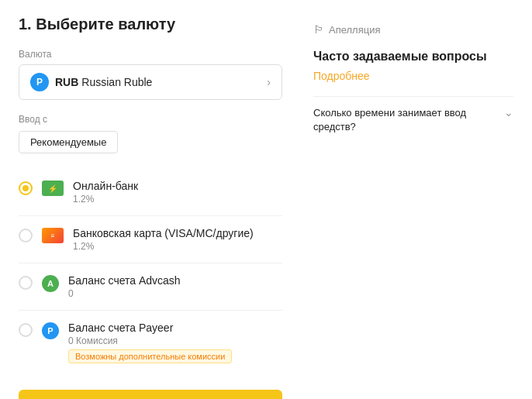 The width and height of the screenshot is (532, 399). What do you see at coordinates (178, 199) in the screenshot?
I see `online-bank-fee: 1.2%` at bounding box center [178, 199].